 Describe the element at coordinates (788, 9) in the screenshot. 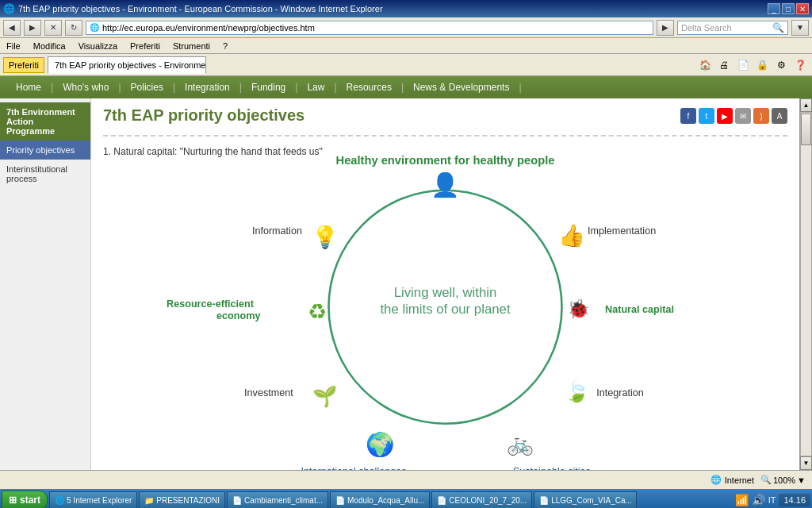

I see `maximize-button: □` at that location.